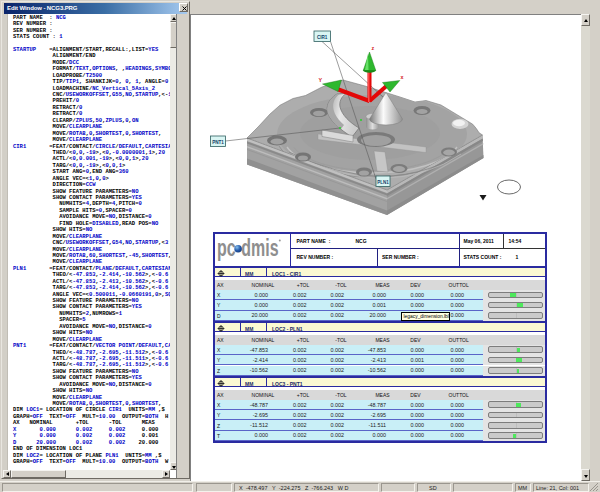 The width and height of the screenshot is (600, 492). I want to click on svg-text: PNT1, so click(218, 142).